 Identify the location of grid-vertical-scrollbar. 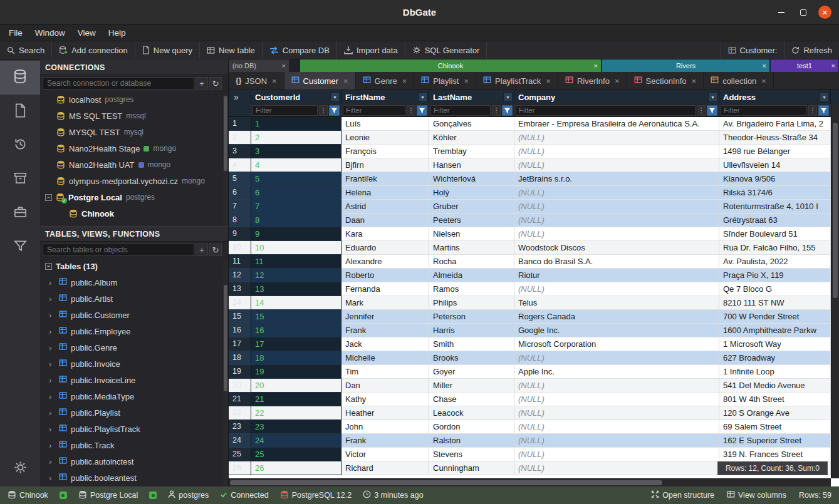
(835, 291).